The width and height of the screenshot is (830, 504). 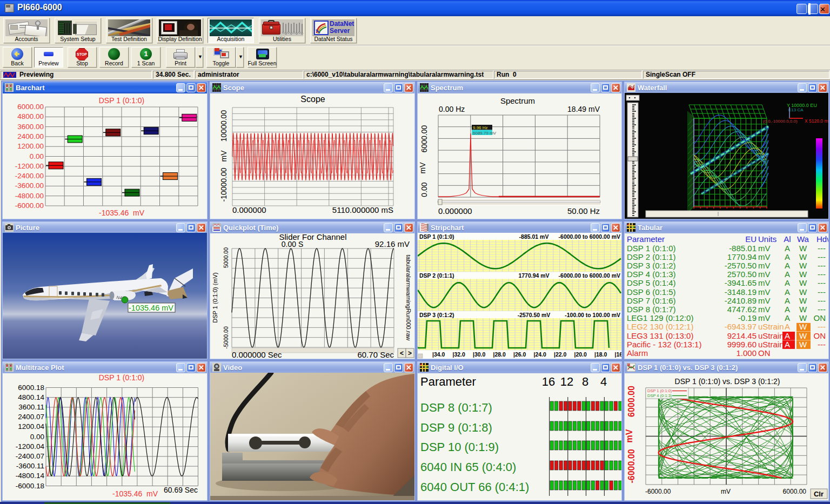 What do you see at coordinates (30, 475) in the screenshot?
I see `svg-text: -4800.14` at bounding box center [30, 475].